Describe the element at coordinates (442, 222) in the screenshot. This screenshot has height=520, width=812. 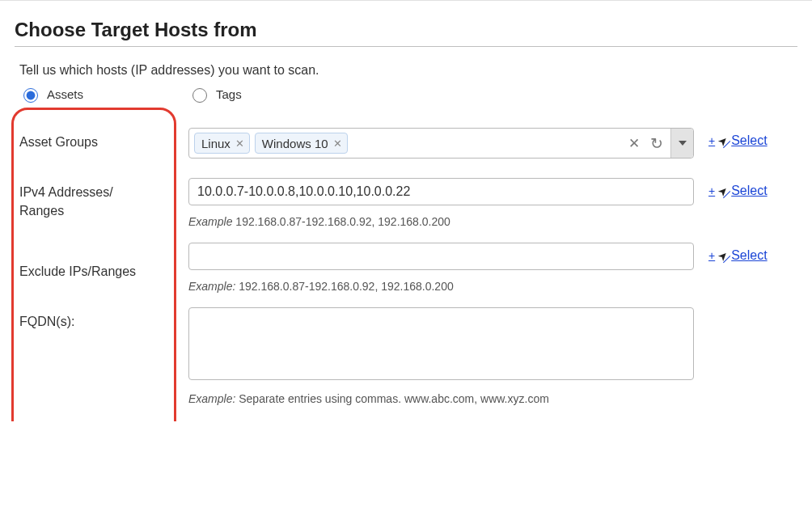
I see `ipv4-example: Example 192.168.0.87-192.168.0.92, 192.1…` at that location.